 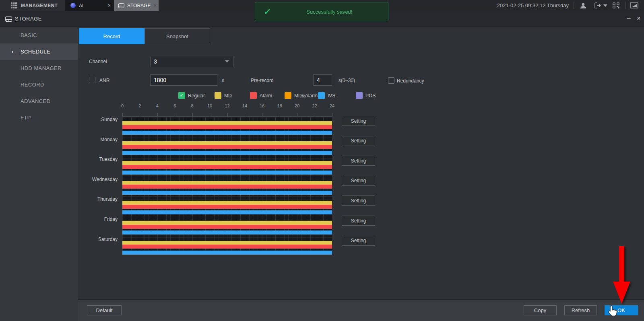 What do you see at coordinates (634, 6) in the screenshot?
I see `monitor-icon` at bounding box center [634, 6].